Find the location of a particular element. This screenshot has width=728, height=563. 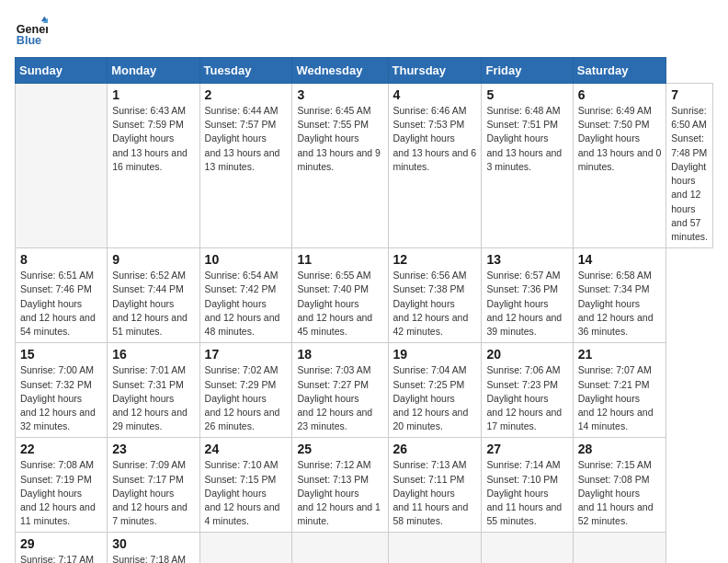

day-number: 28 is located at coordinates (620, 449).